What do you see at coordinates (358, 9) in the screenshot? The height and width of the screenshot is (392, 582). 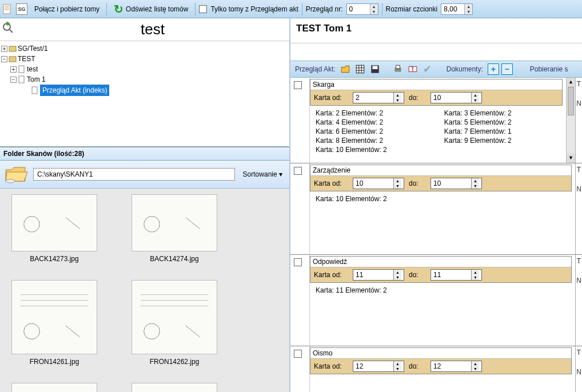 I see `przeglad-nr-input` at bounding box center [358, 9].